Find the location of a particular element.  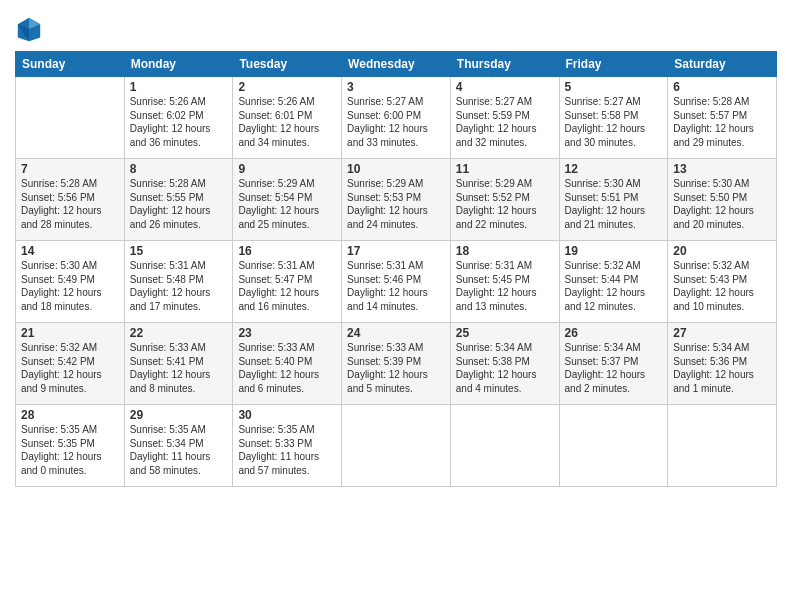

calendar-cell: 11Sunrise: 5:29 AM Sunset: 5:52 PM Dayli… is located at coordinates (504, 200).